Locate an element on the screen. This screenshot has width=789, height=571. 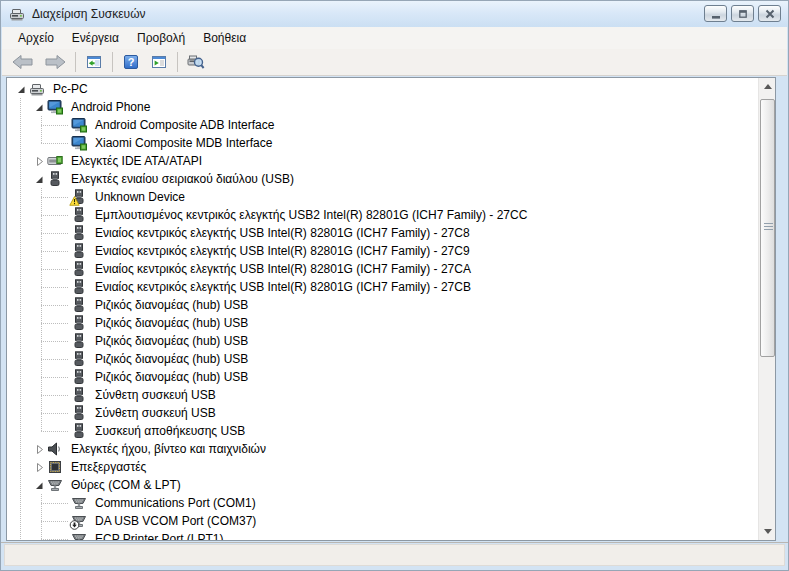
menu-file: Αρχείο is located at coordinates (36, 38).